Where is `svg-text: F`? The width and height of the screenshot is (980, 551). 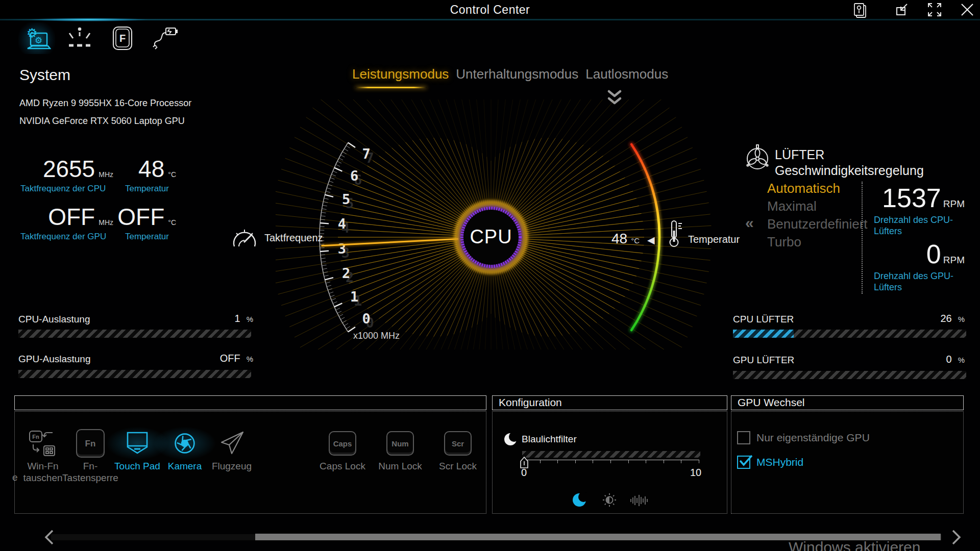 svg-text: F is located at coordinates (122, 38).